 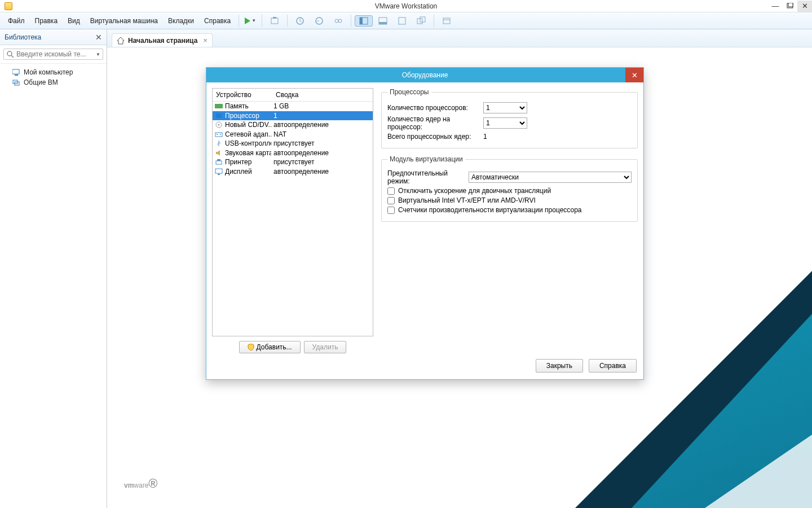 I want to click on toolbar-unity-button, so click(x=421, y=21).